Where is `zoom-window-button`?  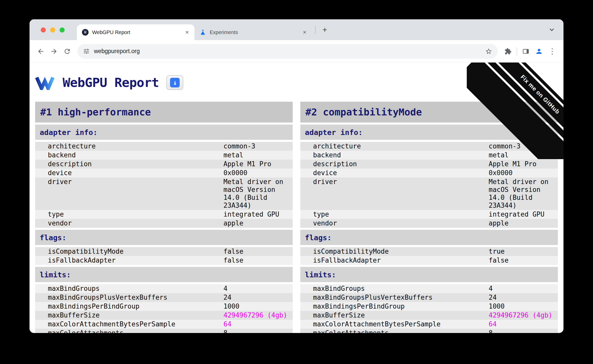
zoom-window-button is located at coordinates (62, 30).